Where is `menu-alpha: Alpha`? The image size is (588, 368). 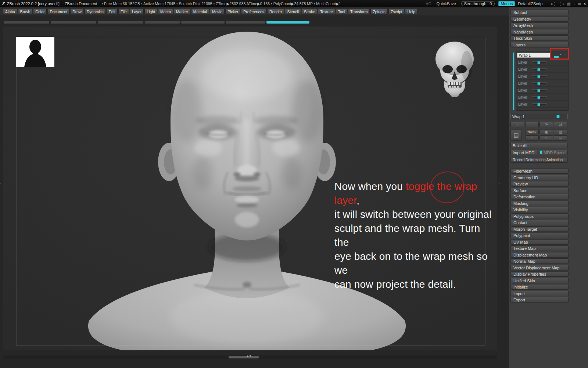
menu-alpha: Alpha is located at coordinates (10, 12).